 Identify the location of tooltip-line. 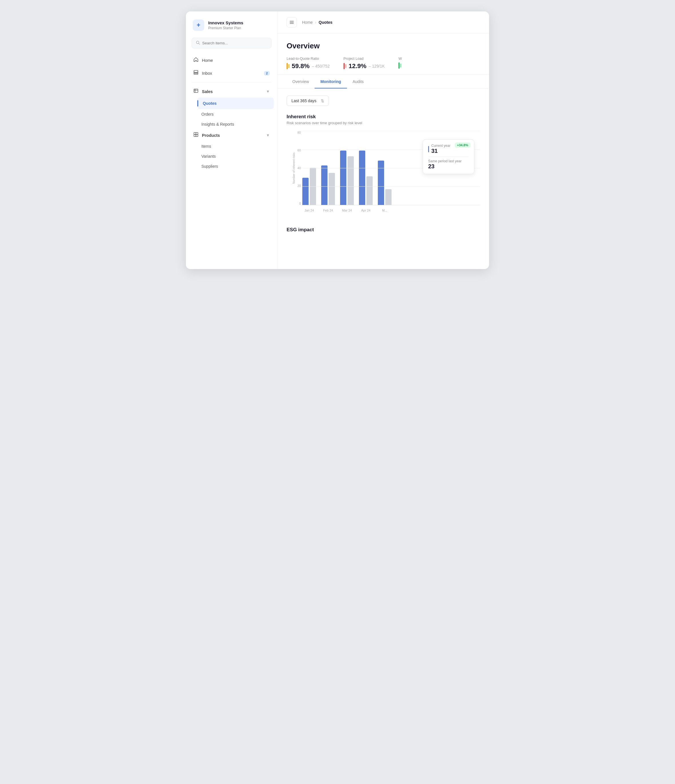
(429, 149).